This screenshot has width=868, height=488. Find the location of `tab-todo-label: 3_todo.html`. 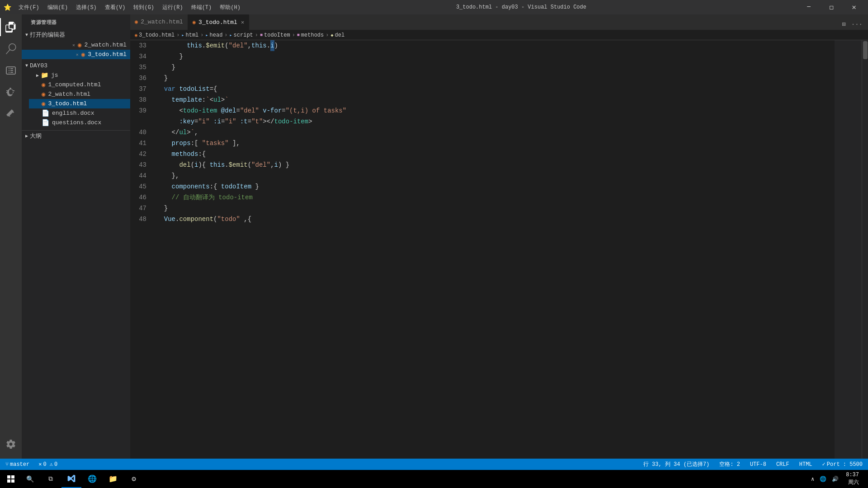

tab-todo-label: 3_todo.html is located at coordinates (218, 23).